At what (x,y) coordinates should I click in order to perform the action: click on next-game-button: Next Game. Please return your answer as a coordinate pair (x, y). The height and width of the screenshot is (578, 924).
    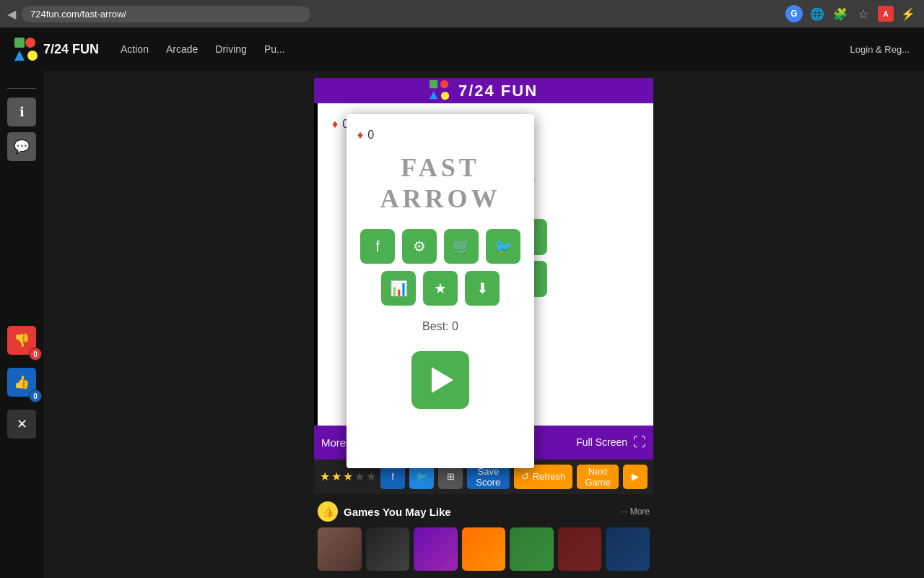
    Looking at the image, I should click on (598, 477).